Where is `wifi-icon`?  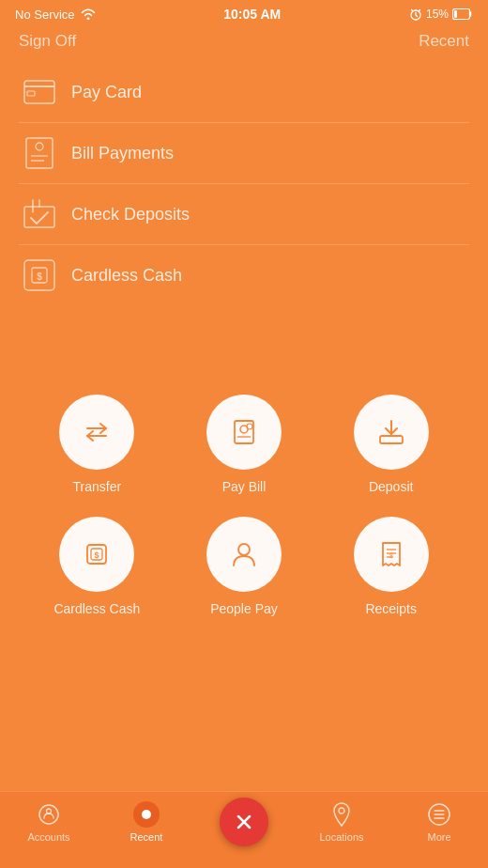 wifi-icon is located at coordinates (88, 14).